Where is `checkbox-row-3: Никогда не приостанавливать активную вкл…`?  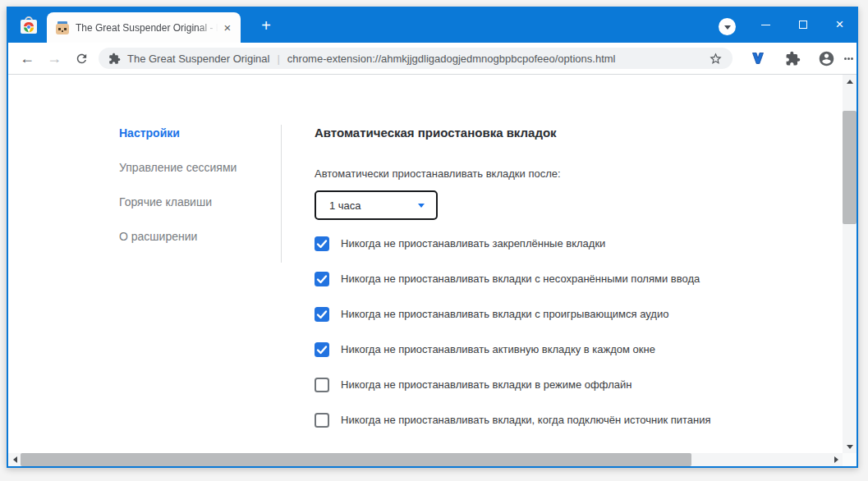 checkbox-row-3: Никогда не приостанавливать активную вкл… is located at coordinates (515, 350).